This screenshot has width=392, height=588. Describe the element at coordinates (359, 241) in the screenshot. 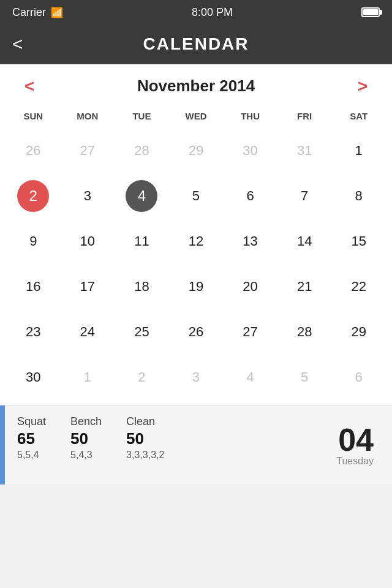

I see `day-cell: 15` at that location.